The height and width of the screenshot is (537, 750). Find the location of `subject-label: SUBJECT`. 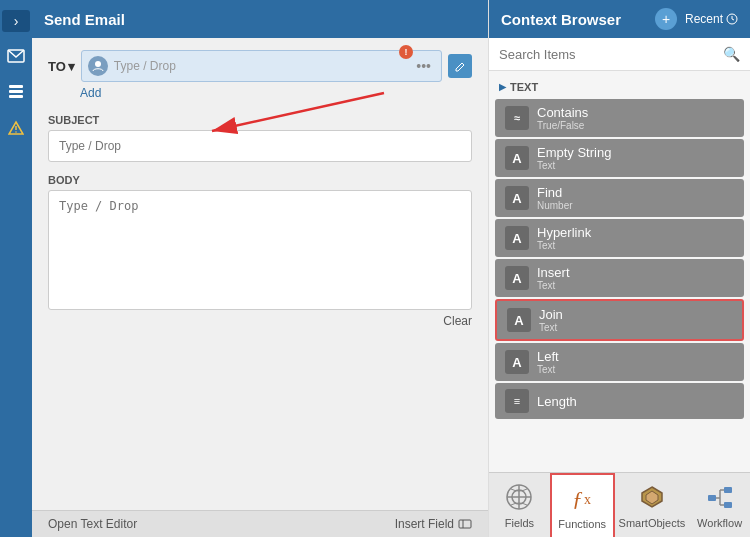

subject-label: SUBJECT is located at coordinates (260, 120).